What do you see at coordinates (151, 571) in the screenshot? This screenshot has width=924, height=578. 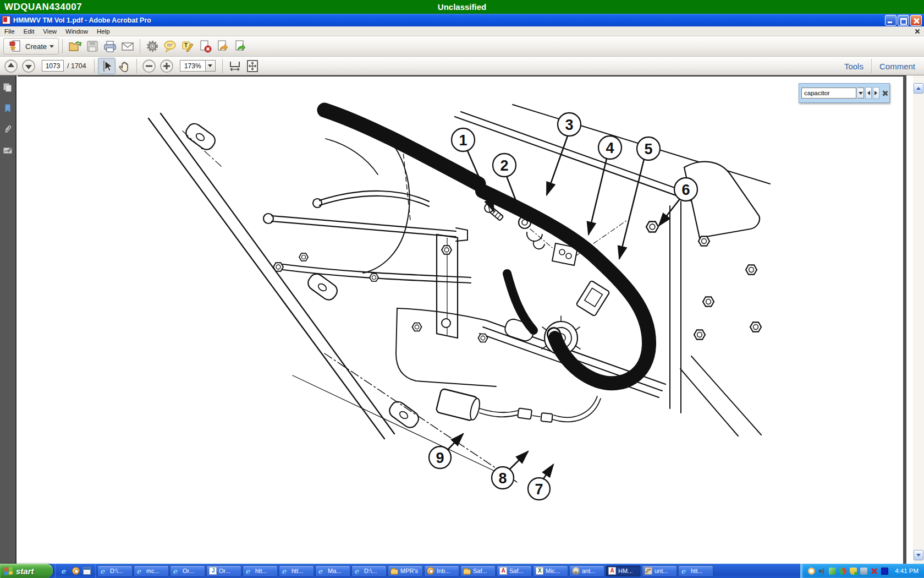 I see `taskbar-button-1: mc...` at bounding box center [151, 571].